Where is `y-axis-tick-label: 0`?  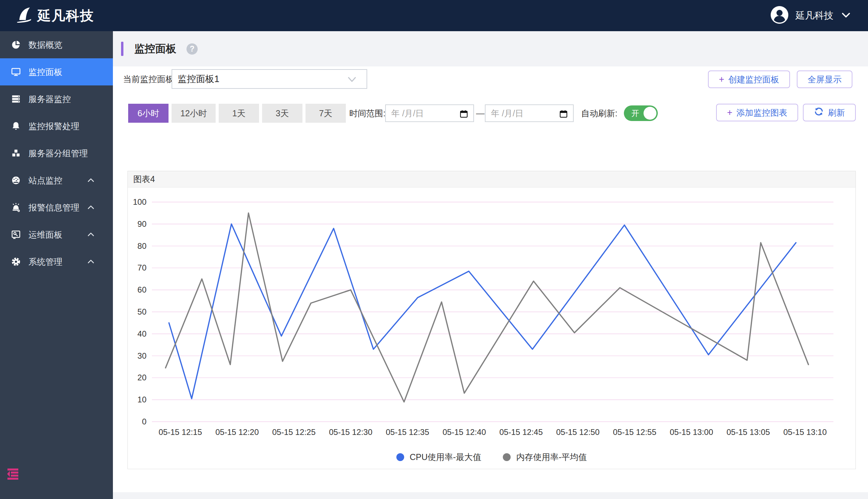
y-axis-tick-label: 0 is located at coordinates (144, 422).